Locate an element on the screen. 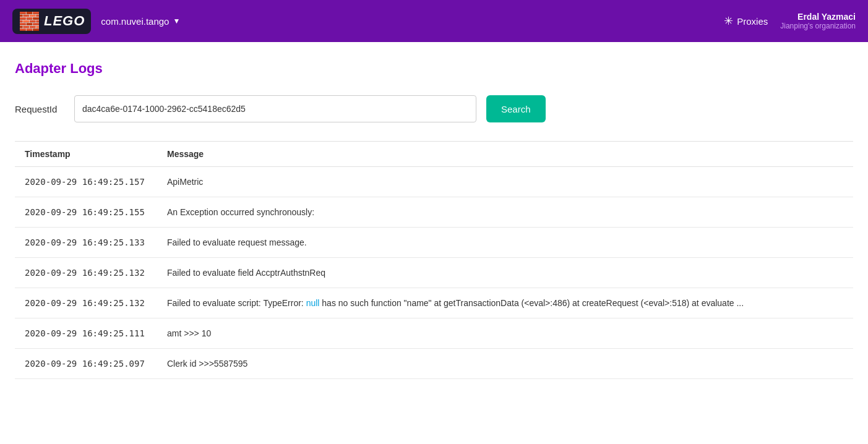 This screenshot has width=868, height=444. chevron-down-icon: ▼ is located at coordinates (176, 21).